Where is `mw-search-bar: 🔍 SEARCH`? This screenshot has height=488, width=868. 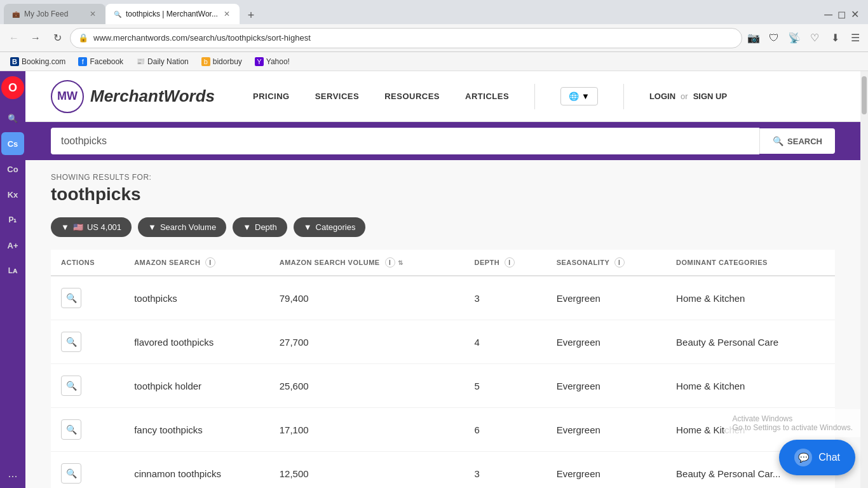 mw-search-bar: 🔍 SEARCH is located at coordinates (443, 141).